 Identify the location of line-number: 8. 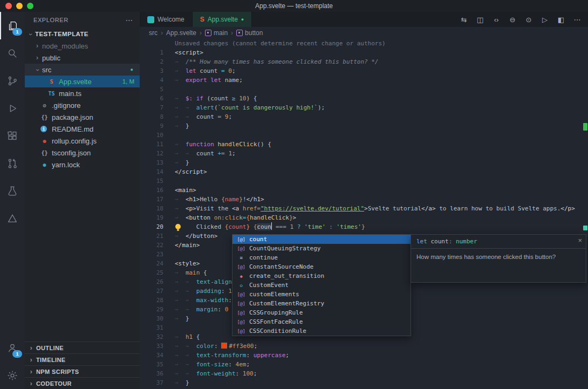
(152, 117).